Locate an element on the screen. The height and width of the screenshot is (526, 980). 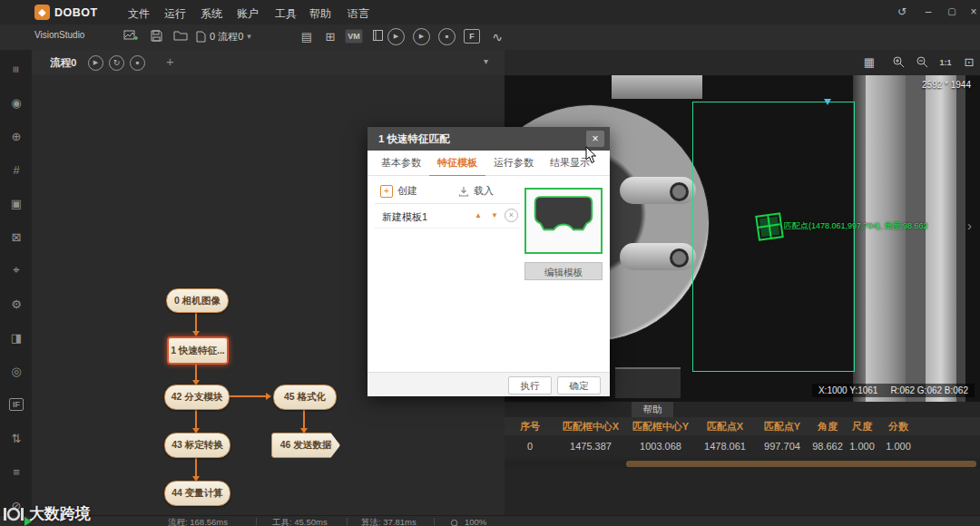
menu-language: 语言 is located at coordinates (358, 15).